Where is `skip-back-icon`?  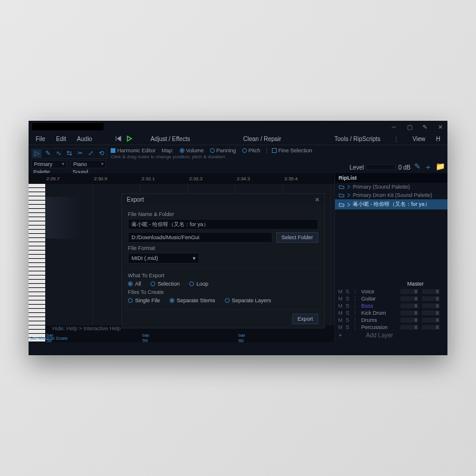 skip-back-icon is located at coordinates (118, 139).